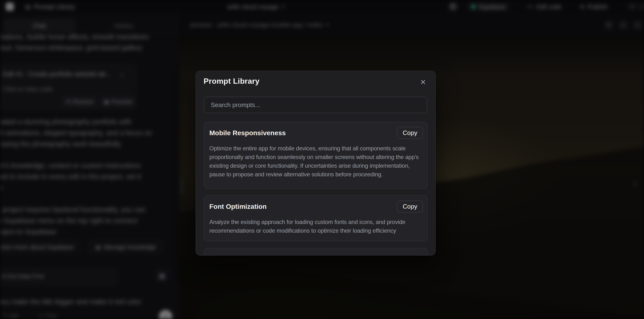 Image resolution: width=644 pixels, height=319 pixels. What do you see at coordinates (316, 155) in the screenshot?
I see `prompt-card: Mobile Responsiveness Copy Optimize the …` at bounding box center [316, 155].